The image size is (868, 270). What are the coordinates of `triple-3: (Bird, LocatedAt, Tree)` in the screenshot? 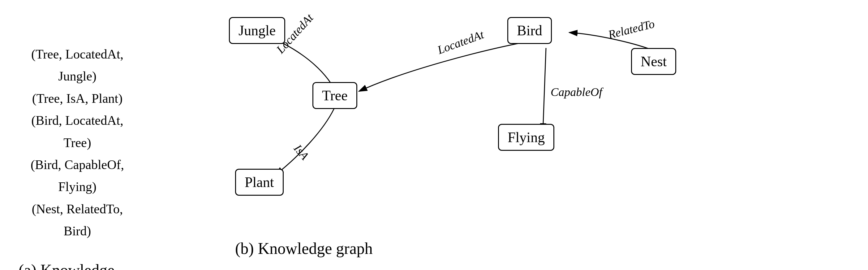 It's located at (78, 132).